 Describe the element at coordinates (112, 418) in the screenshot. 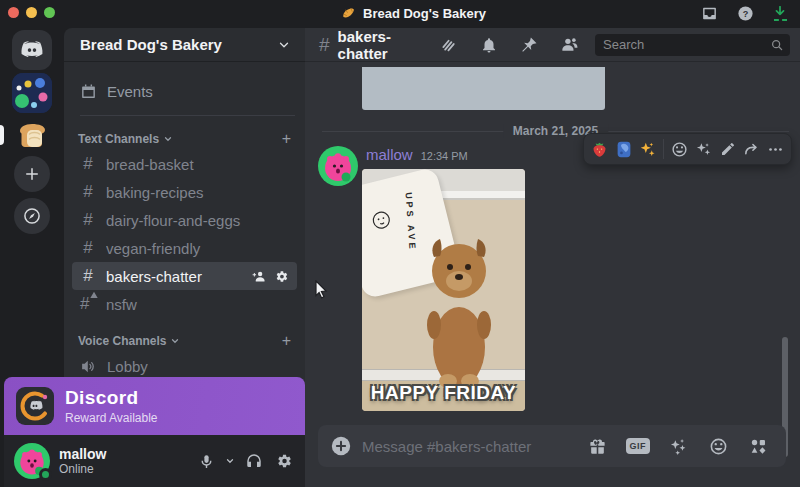

I see `reward-banner-subtitle: Reward Available` at that location.